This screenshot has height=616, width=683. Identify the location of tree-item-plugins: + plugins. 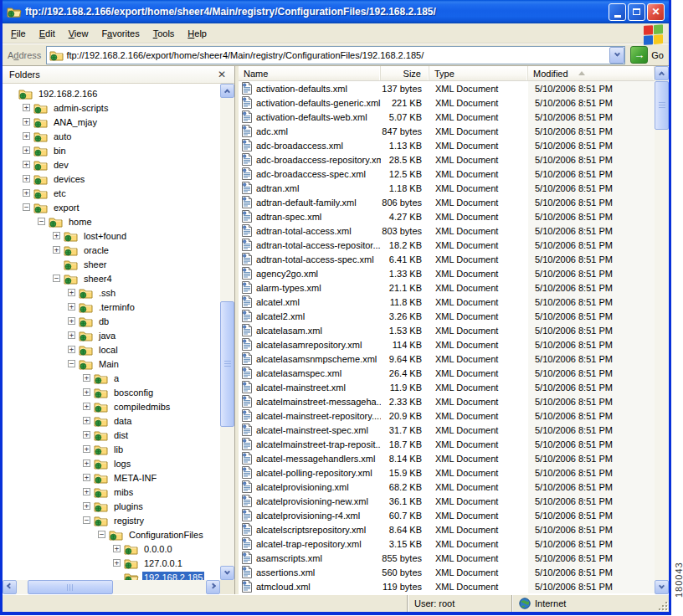
(111, 506).